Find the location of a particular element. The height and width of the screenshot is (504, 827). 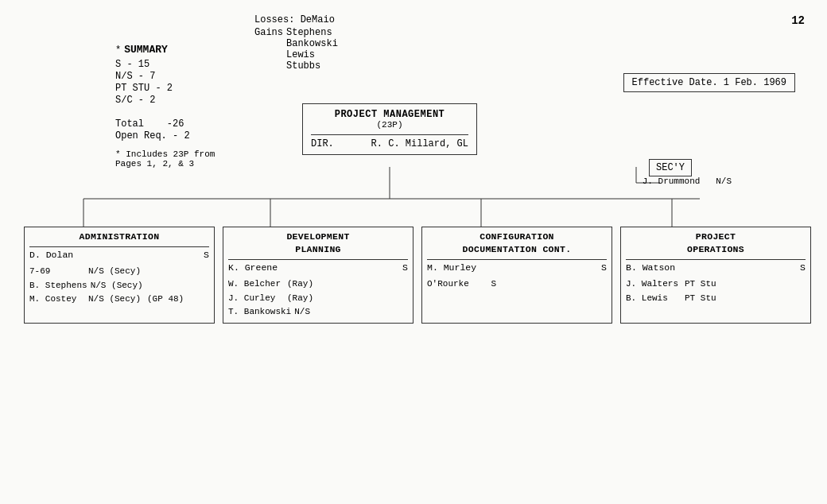

losses-label: Losses: is located at coordinates (274, 20).